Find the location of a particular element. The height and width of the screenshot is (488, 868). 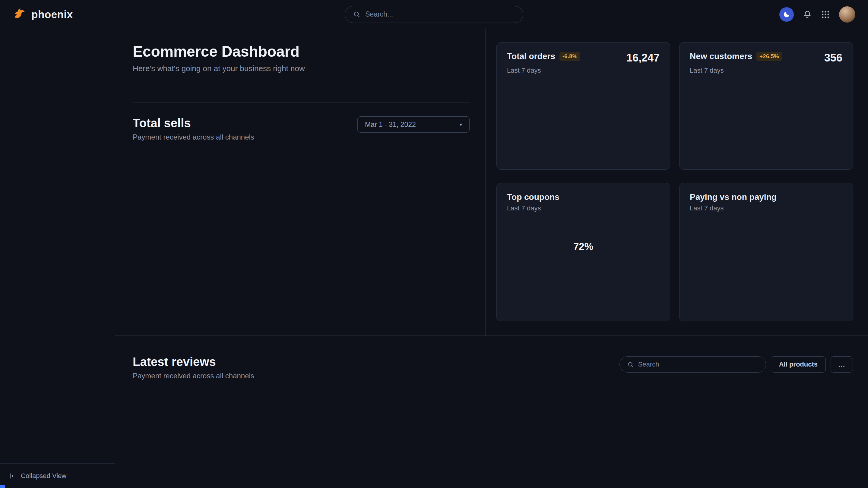

new-customers-value: 356 is located at coordinates (833, 58).